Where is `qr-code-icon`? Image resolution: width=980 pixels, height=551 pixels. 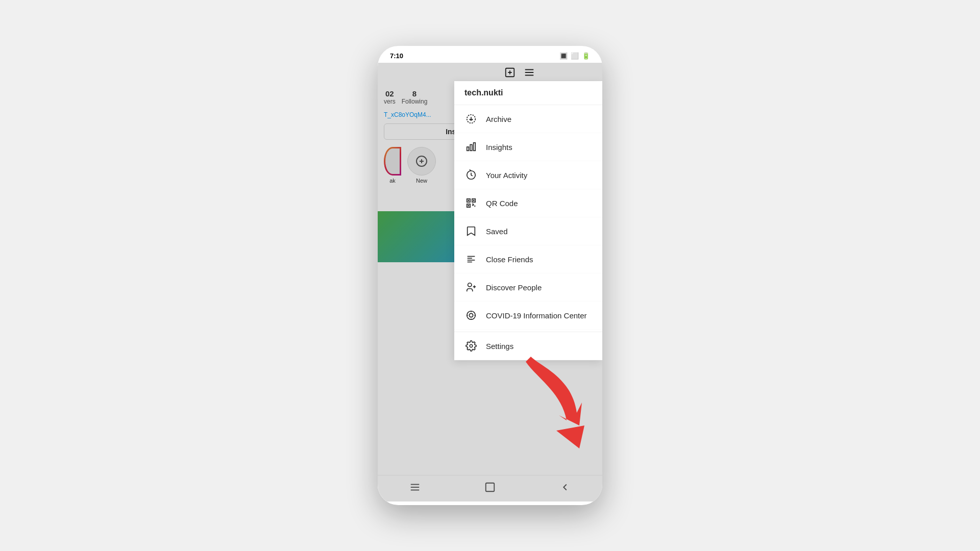
qr-code-icon is located at coordinates (471, 203).